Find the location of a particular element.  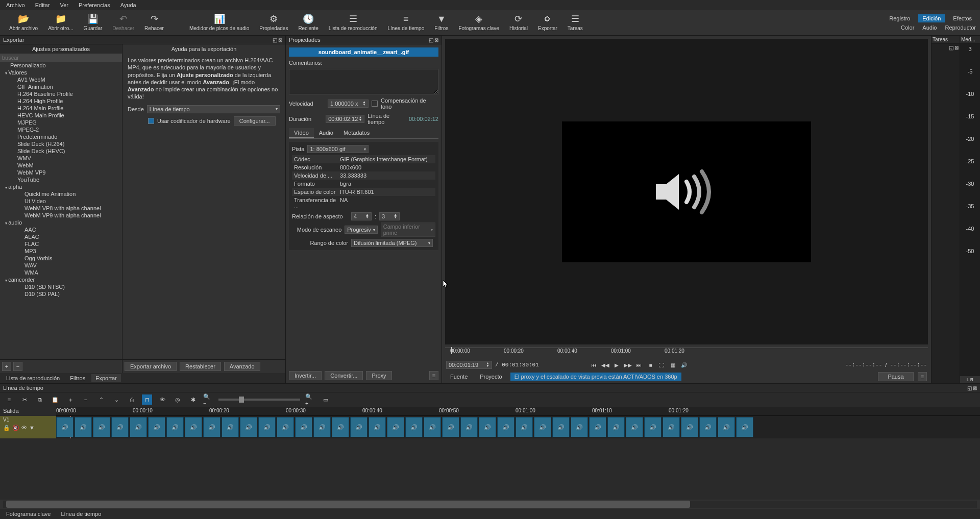

lift-button: ⌃ is located at coordinates (101, 400).